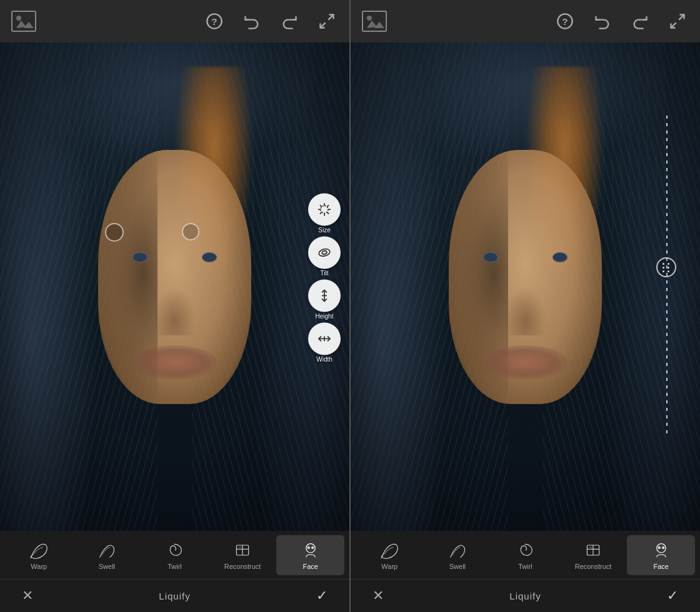 This screenshot has height=612, width=700. I want to click on face-tool-right: Face, so click(661, 555).